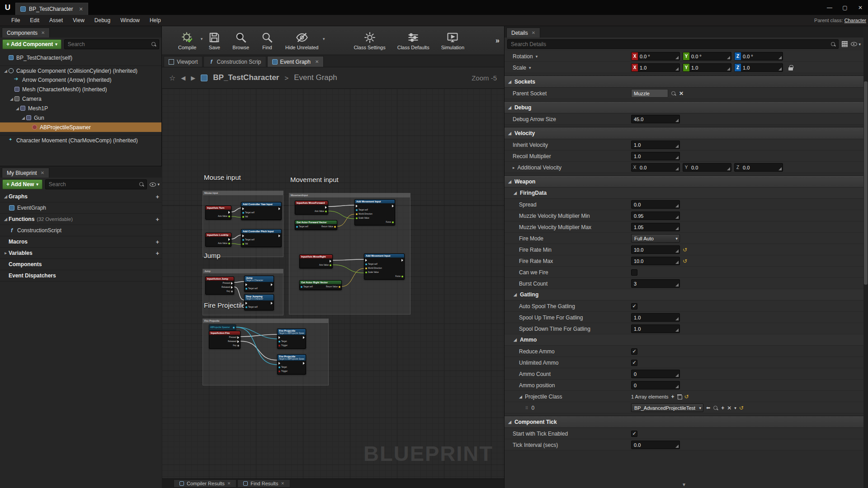 This screenshot has width=868, height=488. What do you see at coordinates (81, 242) in the screenshot?
I see `my-blueprint-macros: Macros+` at bounding box center [81, 242].